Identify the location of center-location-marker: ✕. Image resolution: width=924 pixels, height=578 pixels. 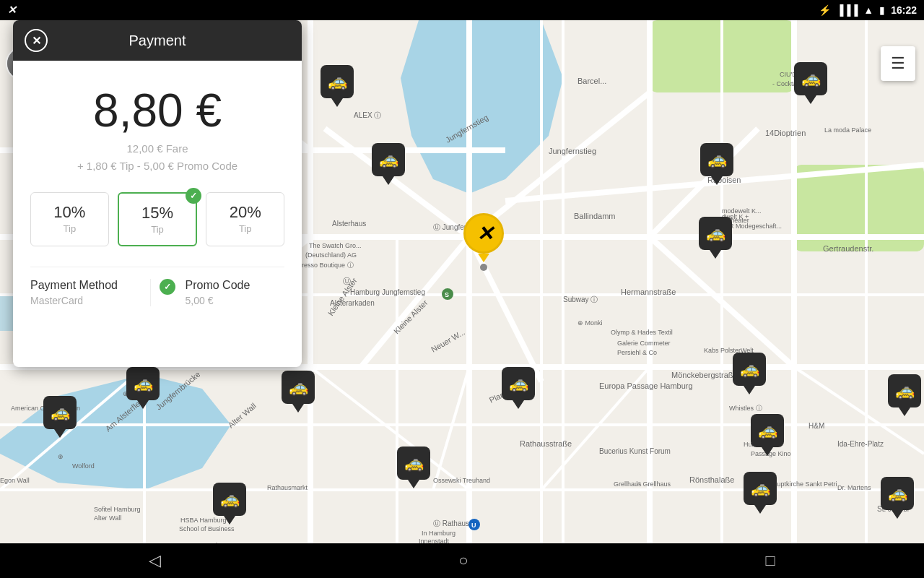
(484, 242).